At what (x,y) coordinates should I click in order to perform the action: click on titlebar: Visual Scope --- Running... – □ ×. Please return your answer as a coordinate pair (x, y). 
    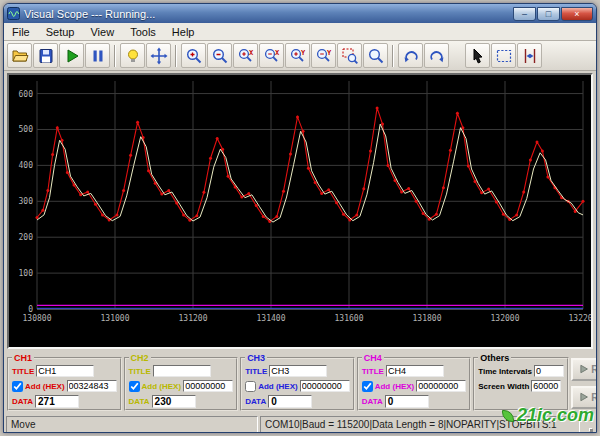
    Looking at the image, I should click on (300, 14).